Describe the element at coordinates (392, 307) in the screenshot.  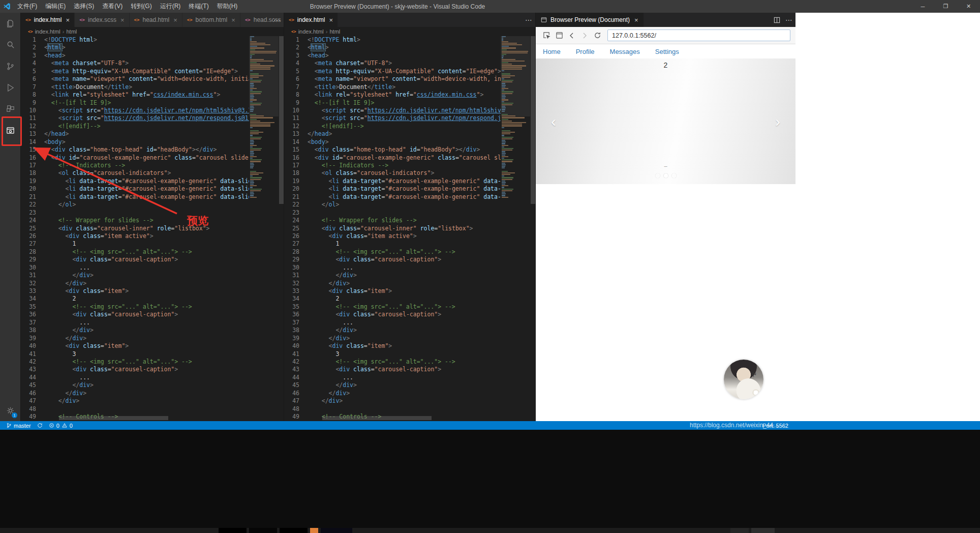
I see `code-line: 35 <!-- <img src="..." alt="..."> -->` at that location.